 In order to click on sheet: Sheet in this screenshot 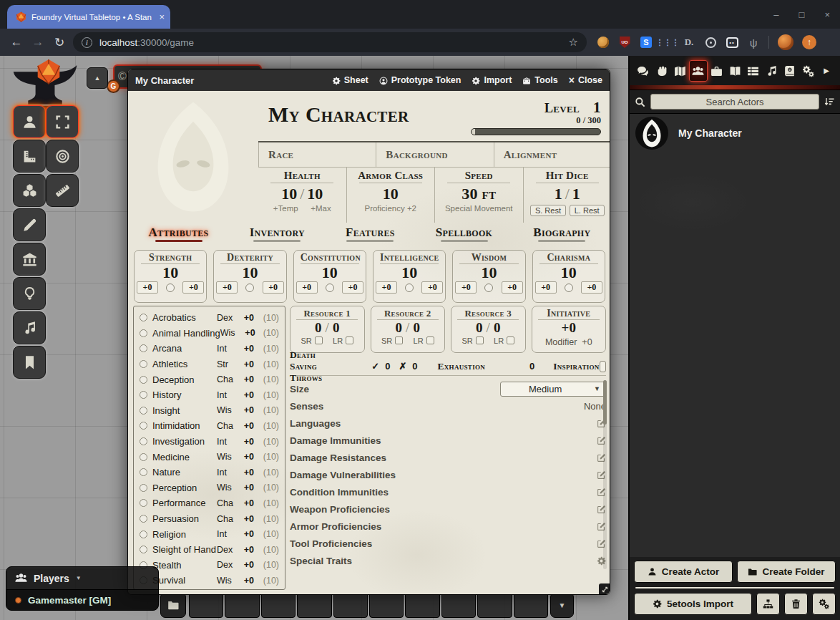, I will do `click(351, 80)`.